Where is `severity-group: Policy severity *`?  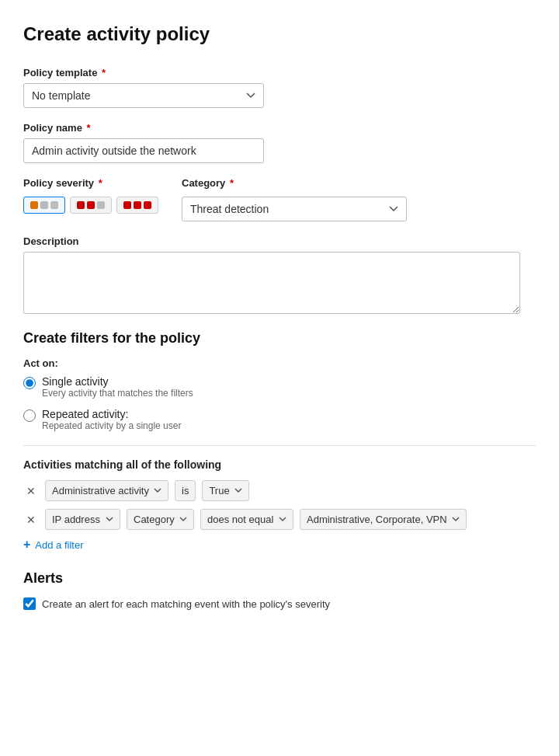
severity-group: Policy severity * is located at coordinates (91, 196).